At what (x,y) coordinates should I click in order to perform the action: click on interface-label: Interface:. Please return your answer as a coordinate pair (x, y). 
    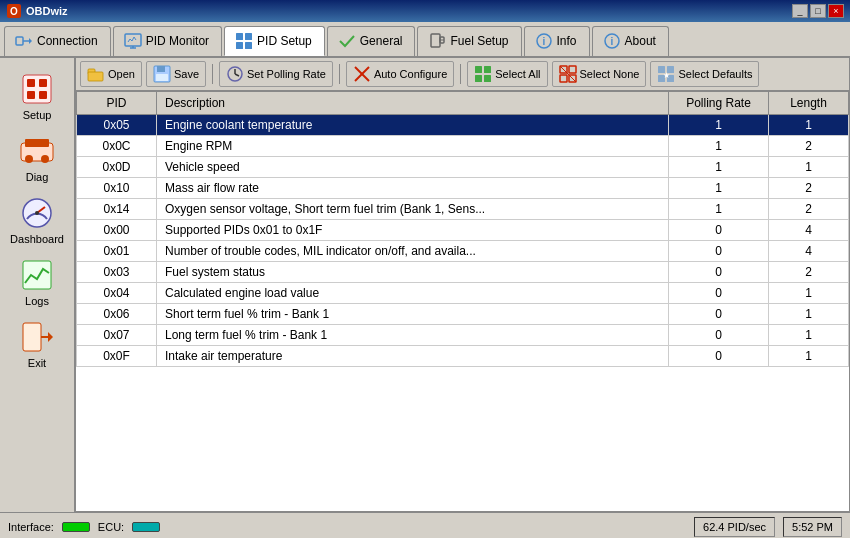
    Looking at the image, I should click on (31, 527).